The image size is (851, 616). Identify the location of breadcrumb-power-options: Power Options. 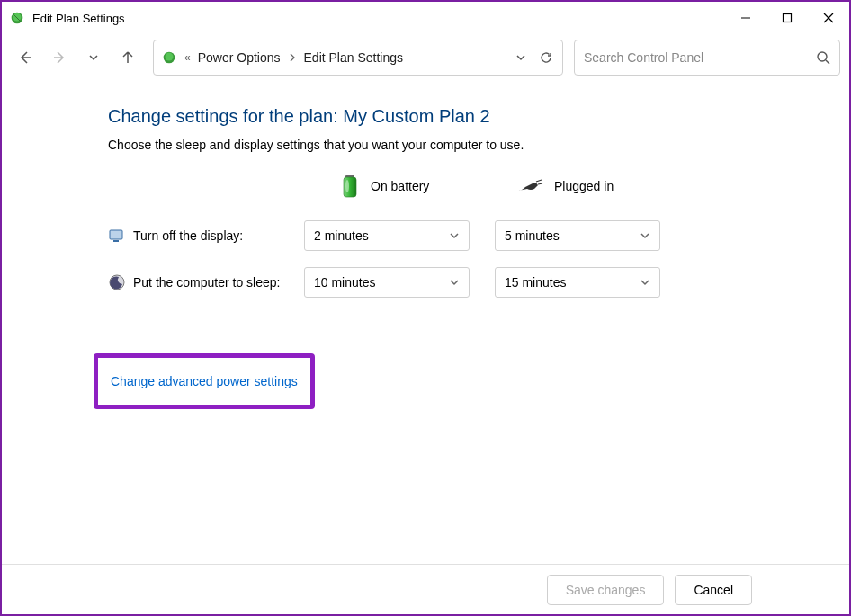
(239, 58).